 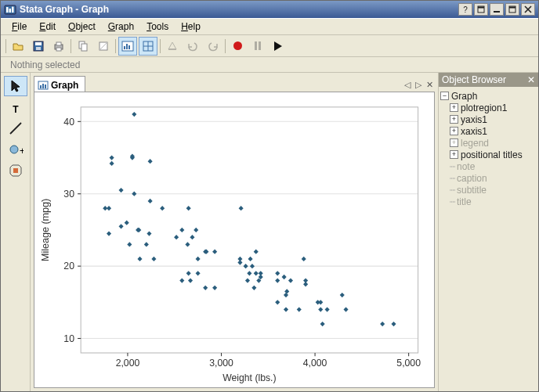 What do you see at coordinates (278, 46) in the screenshot?
I see `play-icon` at bounding box center [278, 46].